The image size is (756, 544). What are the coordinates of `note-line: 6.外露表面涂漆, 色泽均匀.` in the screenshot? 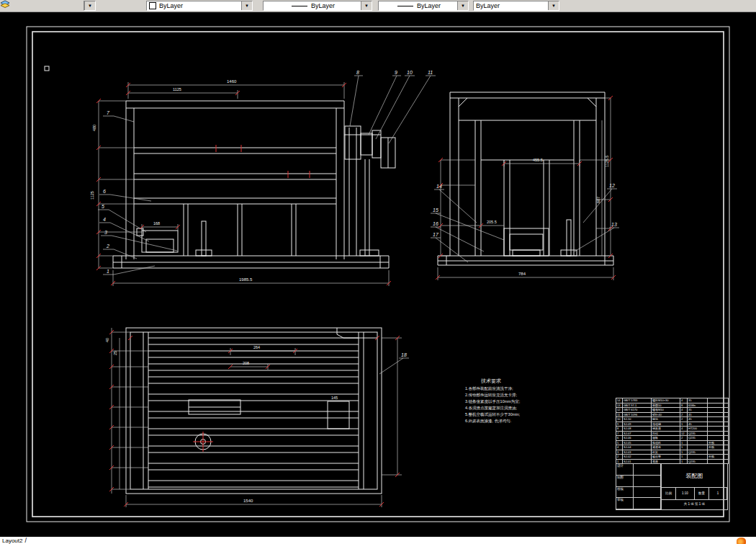 It's located at (488, 421).